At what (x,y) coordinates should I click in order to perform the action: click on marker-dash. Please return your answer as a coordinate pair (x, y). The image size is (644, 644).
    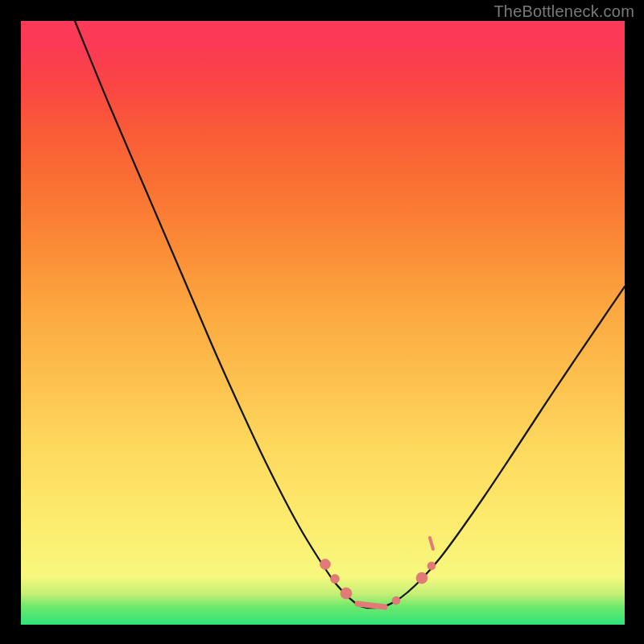
    Looking at the image, I should click on (371, 605).